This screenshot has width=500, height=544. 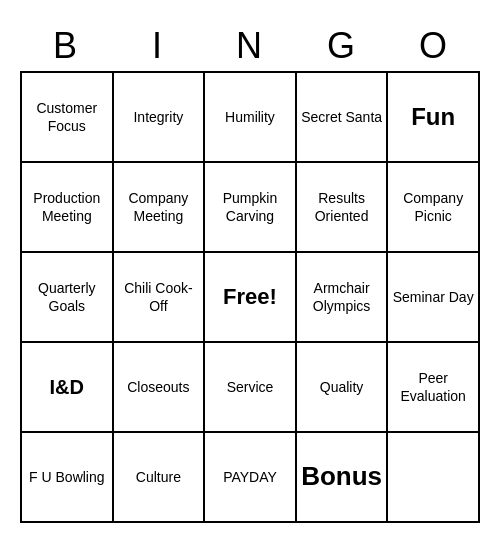 I want to click on bingo-letter: B, so click(x=66, y=46).